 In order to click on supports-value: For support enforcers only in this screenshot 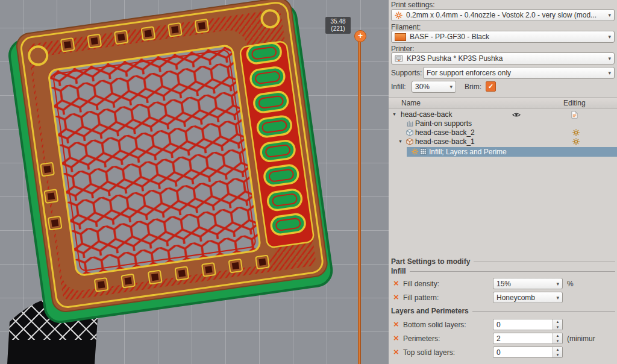, I will do `click(516, 73)`.